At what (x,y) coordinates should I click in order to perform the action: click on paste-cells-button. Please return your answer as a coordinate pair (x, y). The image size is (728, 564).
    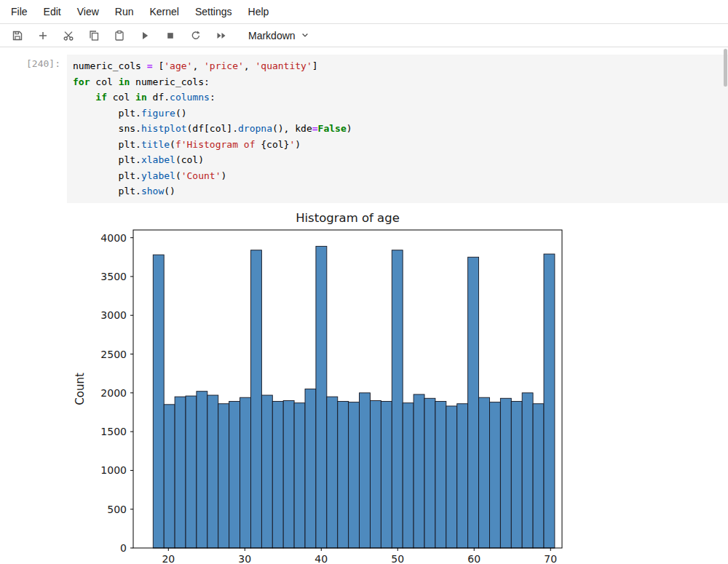
    Looking at the image, I should click on (119, 36).